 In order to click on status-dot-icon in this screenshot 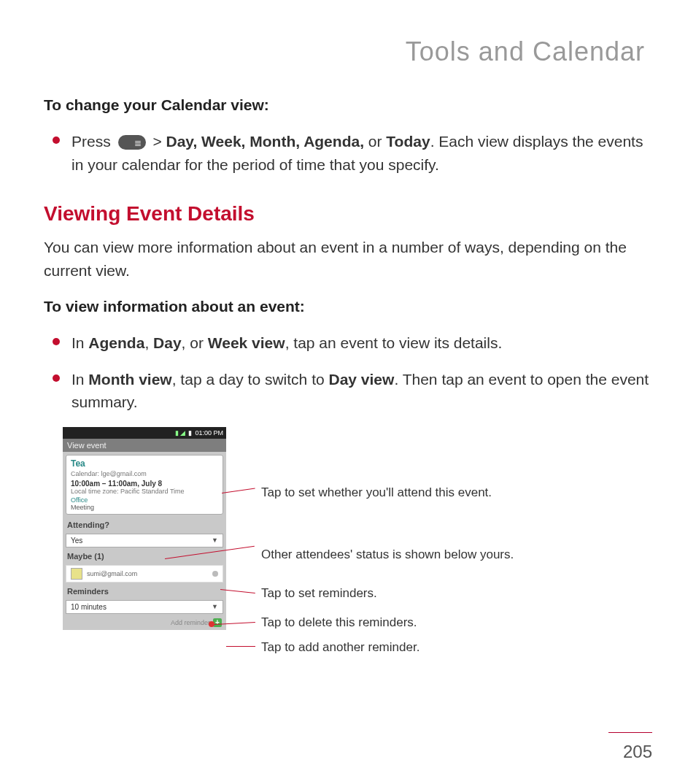, I will do `click(215, 574)`.